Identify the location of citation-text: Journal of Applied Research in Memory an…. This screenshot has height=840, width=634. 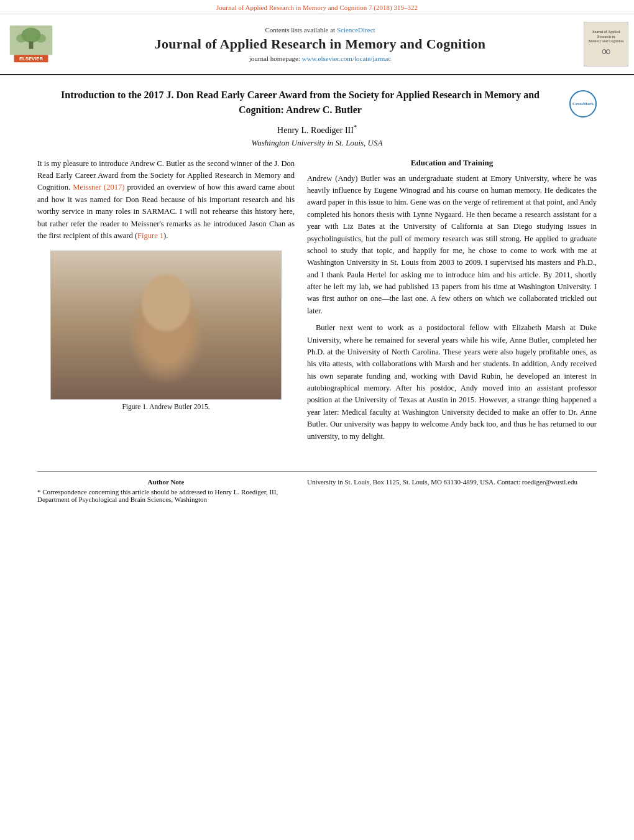
(317, 7).